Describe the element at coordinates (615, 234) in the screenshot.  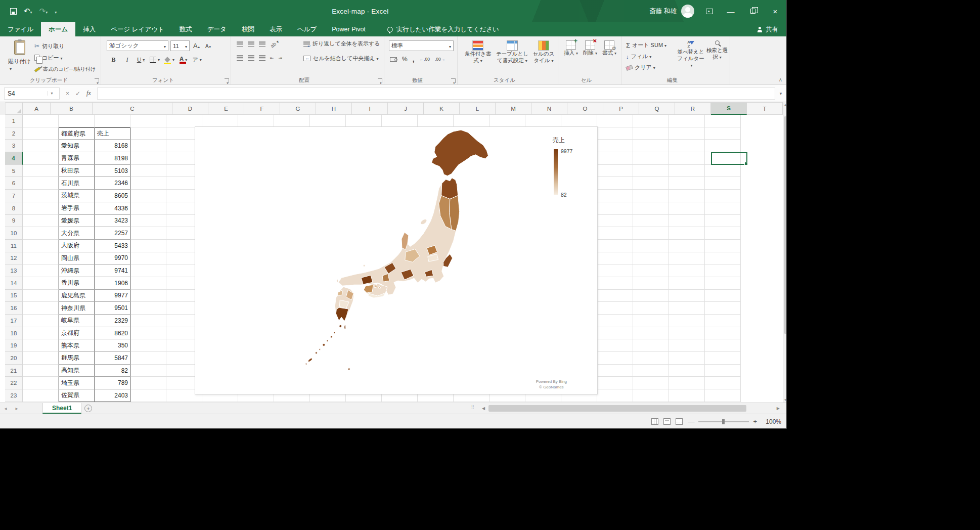
I see `cell-Q10` at that location.